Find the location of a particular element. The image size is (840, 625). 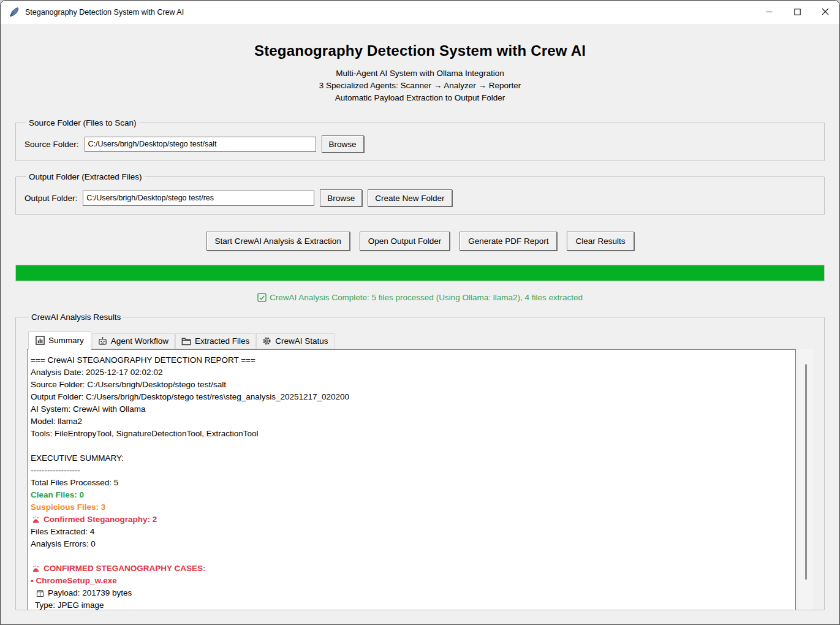

scrollbar-thumb is located at coordinates (806, 472).